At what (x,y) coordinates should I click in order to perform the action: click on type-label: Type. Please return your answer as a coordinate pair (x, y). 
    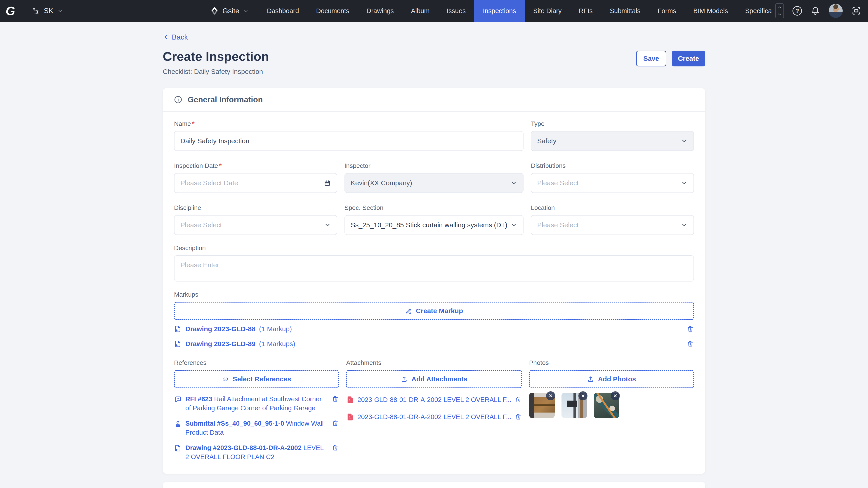
    Looking at the image, I should click on (612, 124).